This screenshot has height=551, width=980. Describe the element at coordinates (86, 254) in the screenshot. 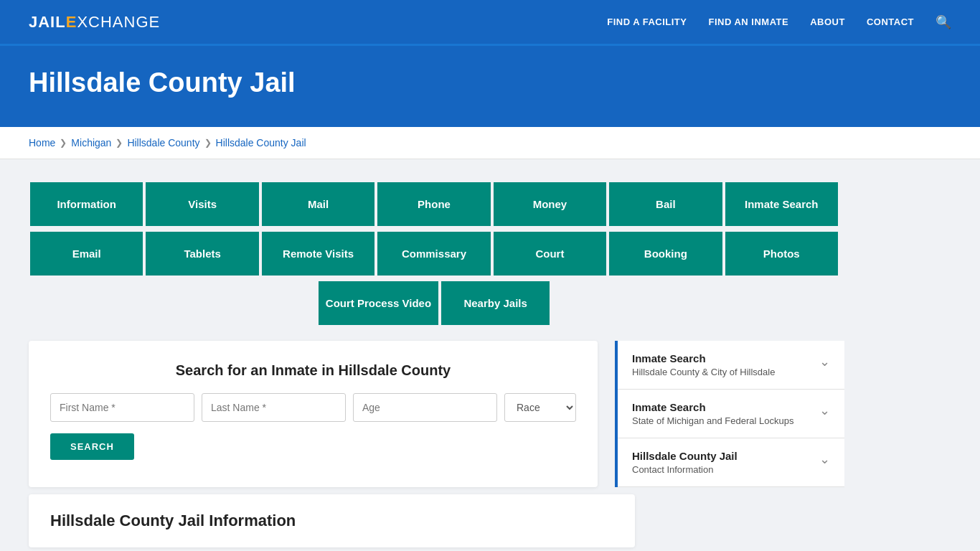

I see `btn-email: Email` at that location.